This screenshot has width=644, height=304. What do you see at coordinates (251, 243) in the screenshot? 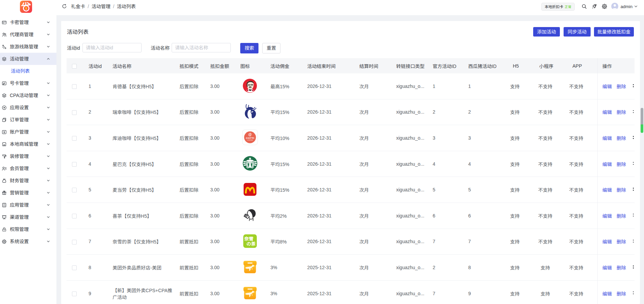
I see `svg-text: の茶` at bounding box center [251, 243].